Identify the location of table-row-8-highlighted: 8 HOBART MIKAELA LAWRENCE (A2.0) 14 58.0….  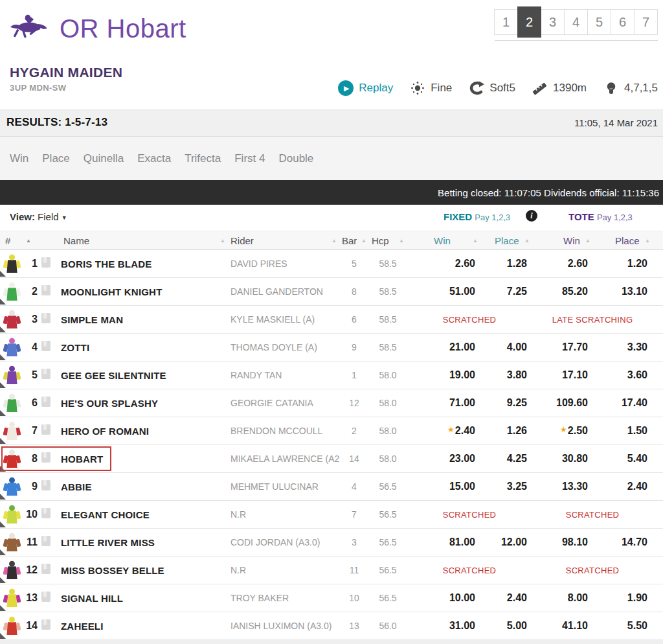
(332, 459).